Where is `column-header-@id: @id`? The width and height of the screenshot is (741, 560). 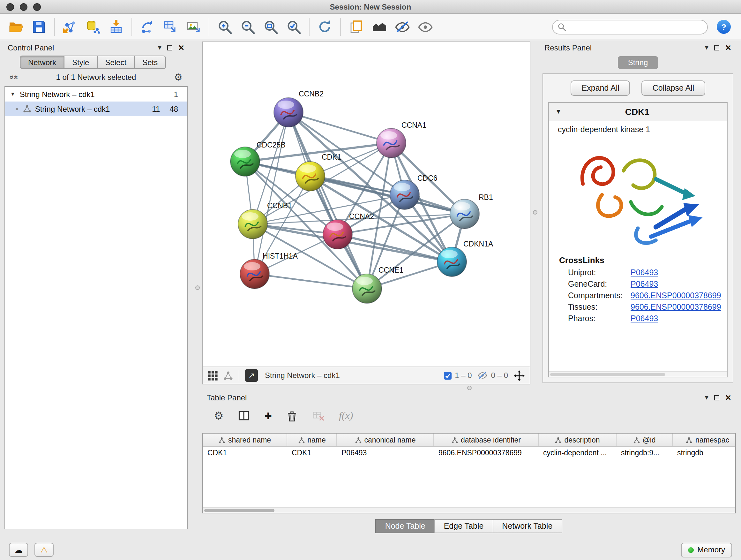 column-header-@id: @id is located at coordinates (645, 440).